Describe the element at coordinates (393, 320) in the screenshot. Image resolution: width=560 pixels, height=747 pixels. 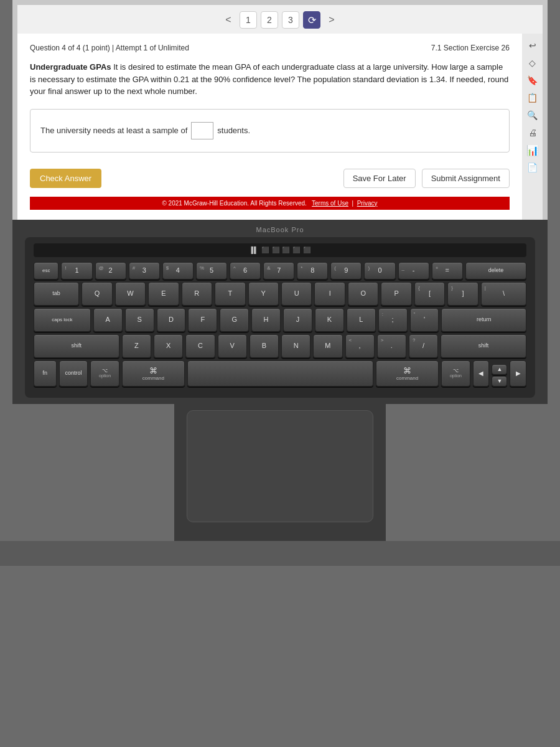
I see `key-semicolon: :;` at that location.